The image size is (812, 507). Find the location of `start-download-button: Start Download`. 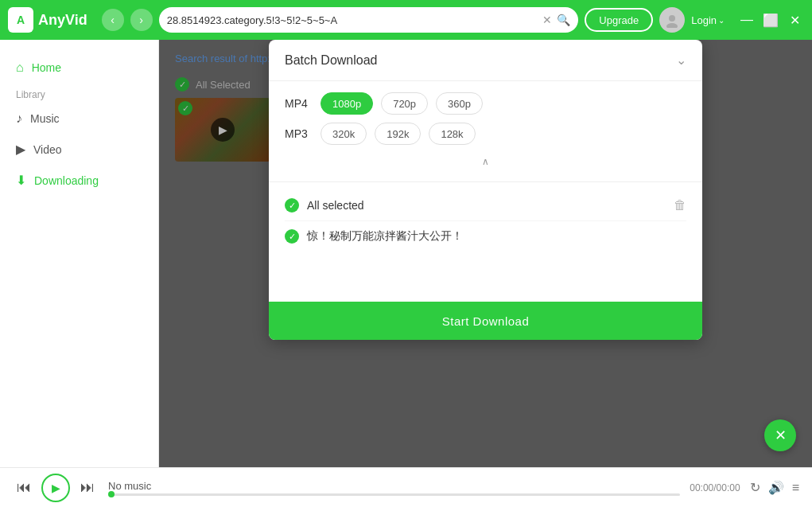

start-download-button: Start Download is located at coordinates (485, 321).